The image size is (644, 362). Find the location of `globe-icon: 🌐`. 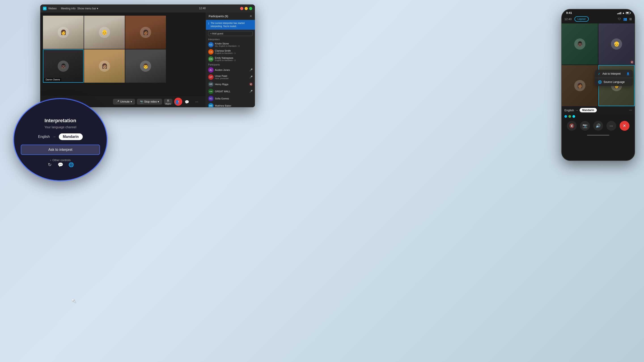

globe-icon: 🌐 is located at coordinates (600, 82).